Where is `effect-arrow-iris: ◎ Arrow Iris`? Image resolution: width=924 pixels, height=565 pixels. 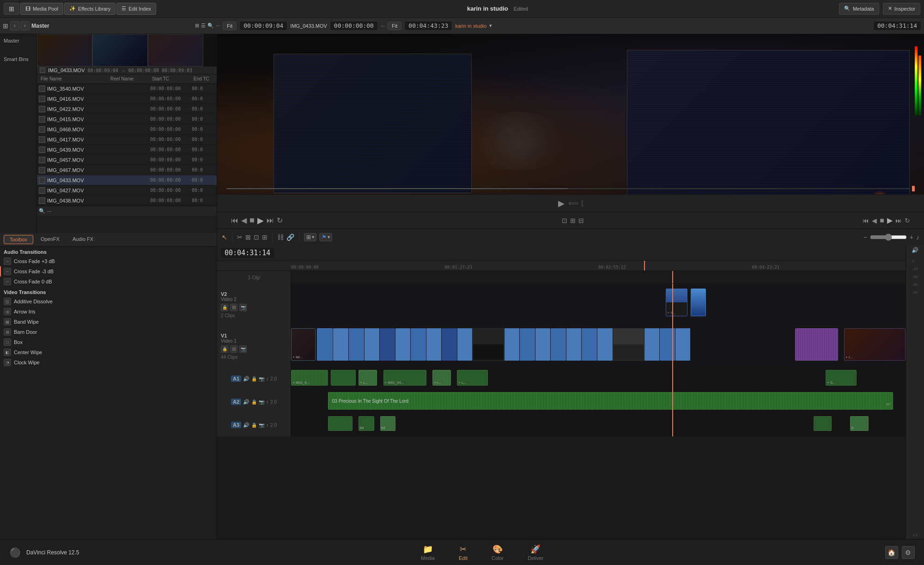 effect-arrow-iris: ◎ Arrow Iris is located at coordinates (108, 312).